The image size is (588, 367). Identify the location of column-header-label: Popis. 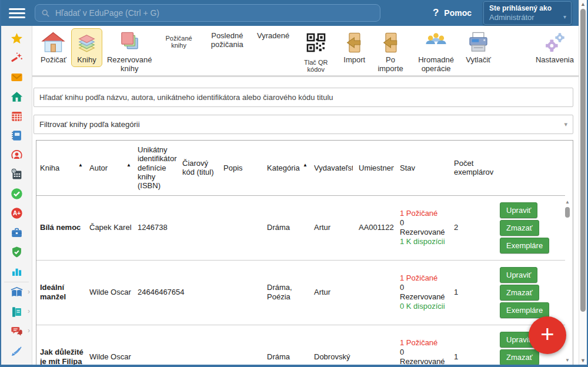
(233, 168).